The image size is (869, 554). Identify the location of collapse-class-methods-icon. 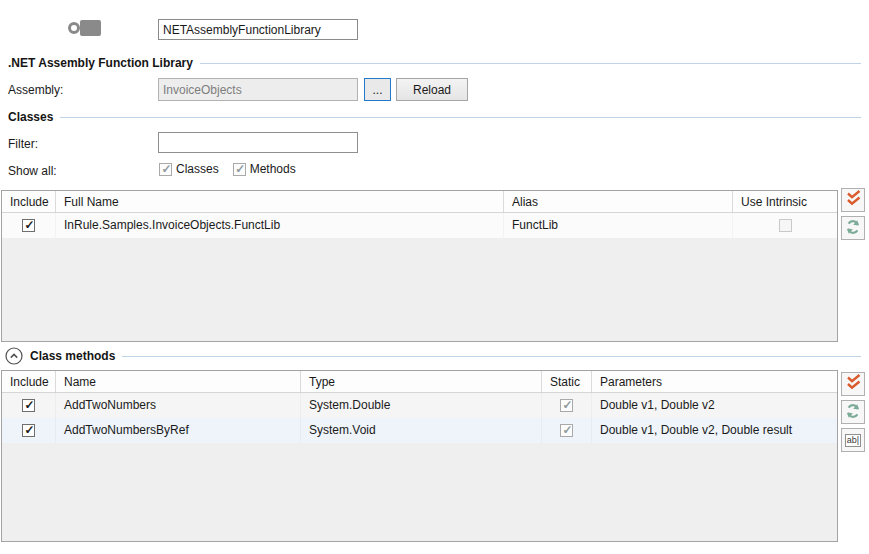
(14, 356).